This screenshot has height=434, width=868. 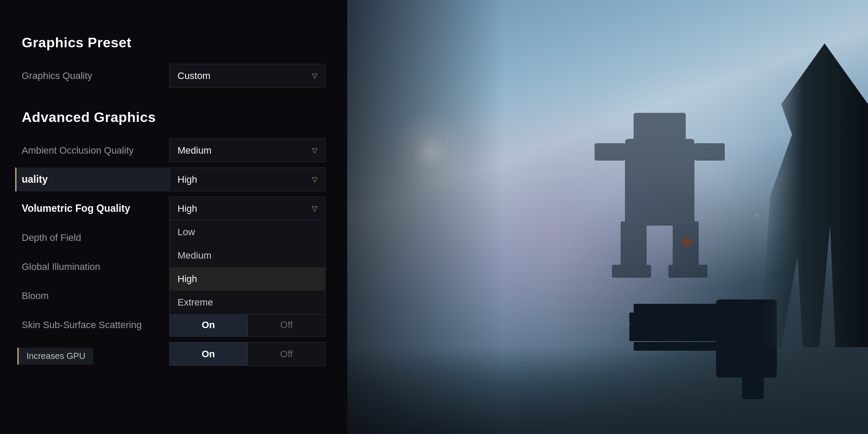 I want to click on small-dot-indicator, so click(x=757, y=215).